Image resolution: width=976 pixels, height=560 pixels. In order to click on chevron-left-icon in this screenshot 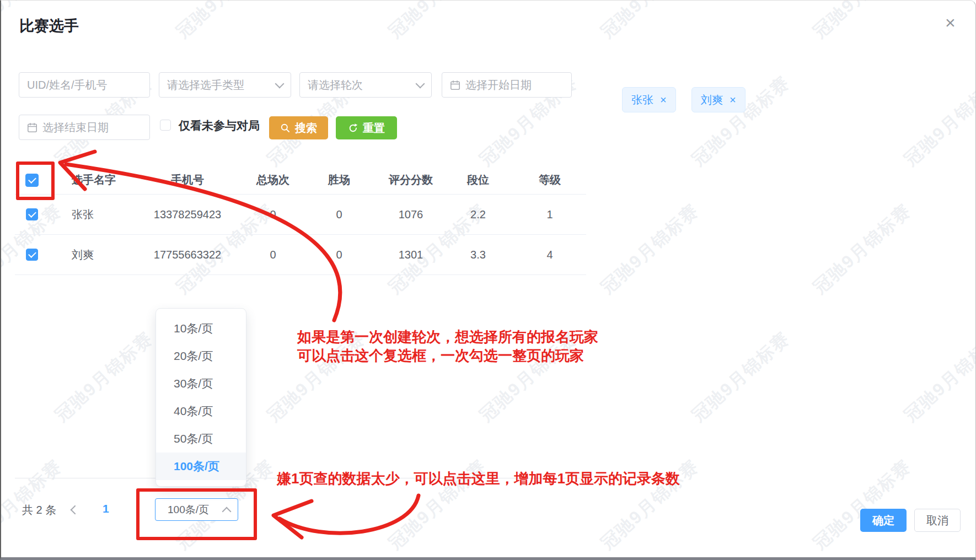, I will do `click(75, 510)`.